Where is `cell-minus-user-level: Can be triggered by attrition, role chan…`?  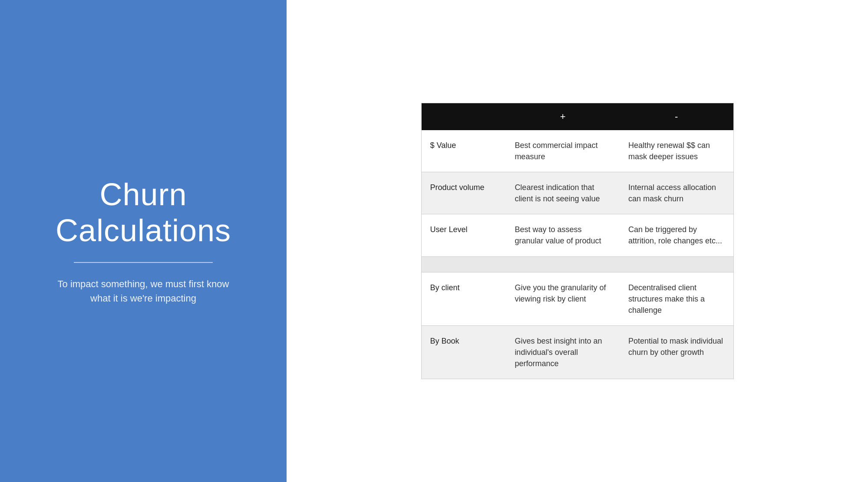 cell-minus-user-level: Can be triggered by attrition, role chan… is located at coordinates (677, 235).